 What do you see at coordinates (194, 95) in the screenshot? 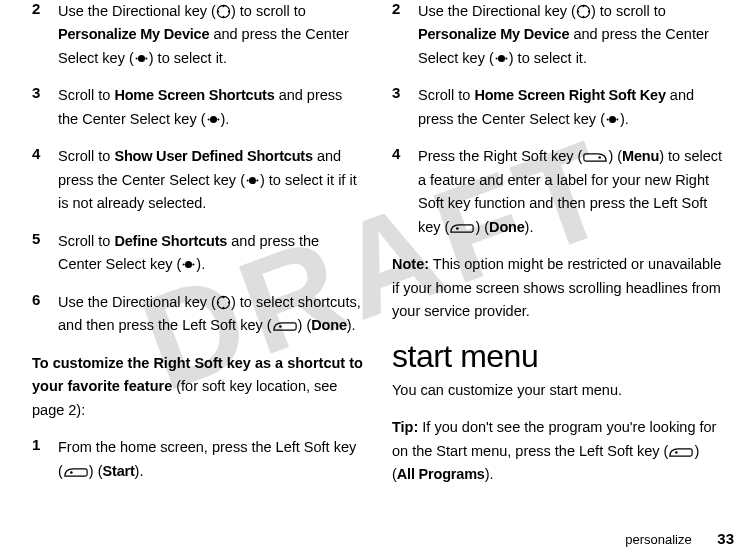
I see `ui-label: Home Screen Shortcuts` at bounding box center [194, 95].